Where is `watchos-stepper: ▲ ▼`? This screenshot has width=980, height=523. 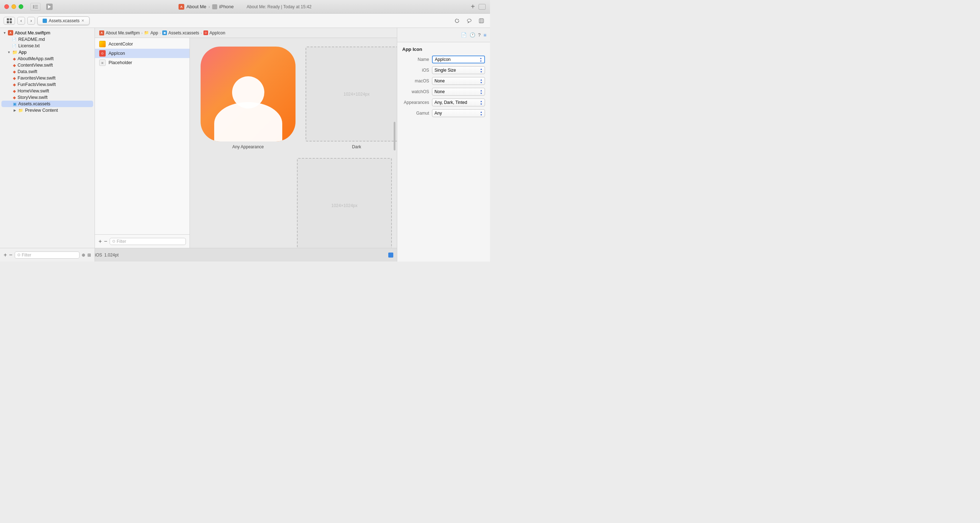
watchos-stepper: ▲ ▼ is located at coordinates (481, 92).